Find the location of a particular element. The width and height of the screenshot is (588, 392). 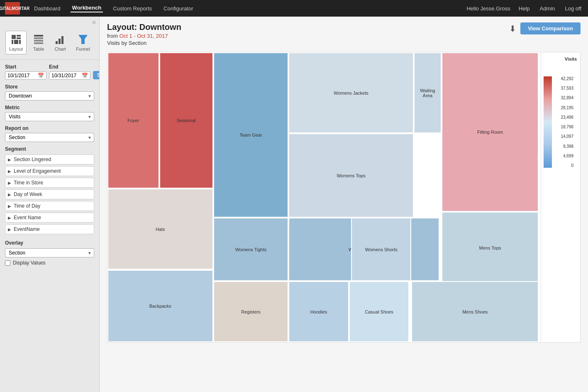

end-date-input: 📅 is located at coordinates (70, 76).